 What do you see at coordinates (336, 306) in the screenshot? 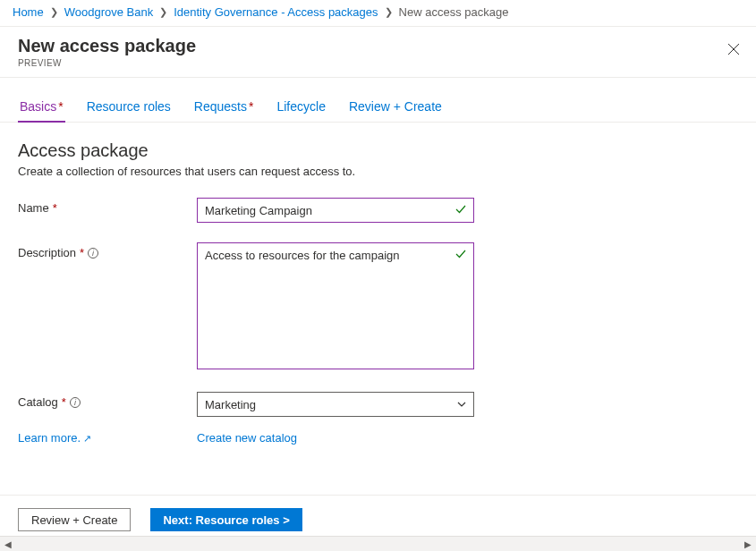
I see `description-input` at bounding box center [336, 306].